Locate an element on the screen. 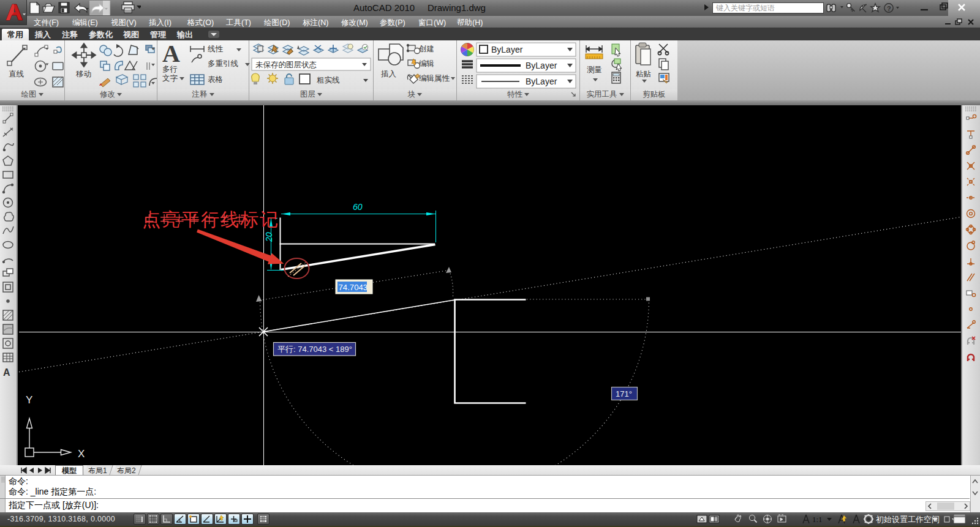 The image size is (980, 527). svg-text: 74.7043 is located at coordinates (353, 288).